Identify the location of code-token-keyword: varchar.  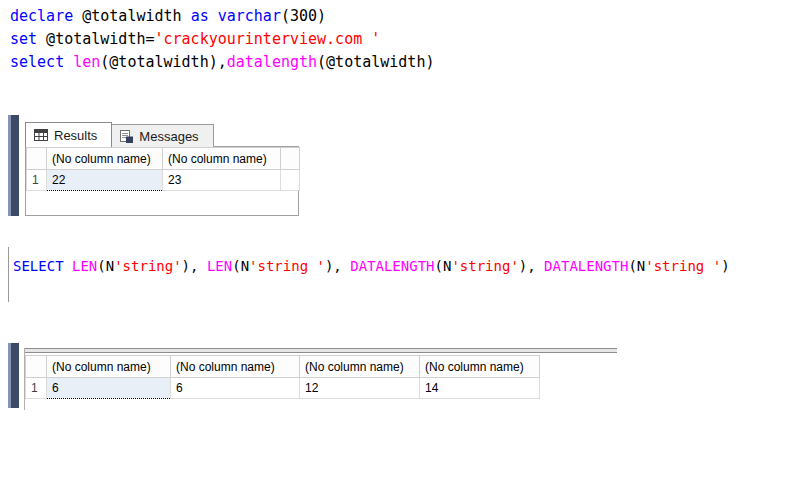
(250, 16).